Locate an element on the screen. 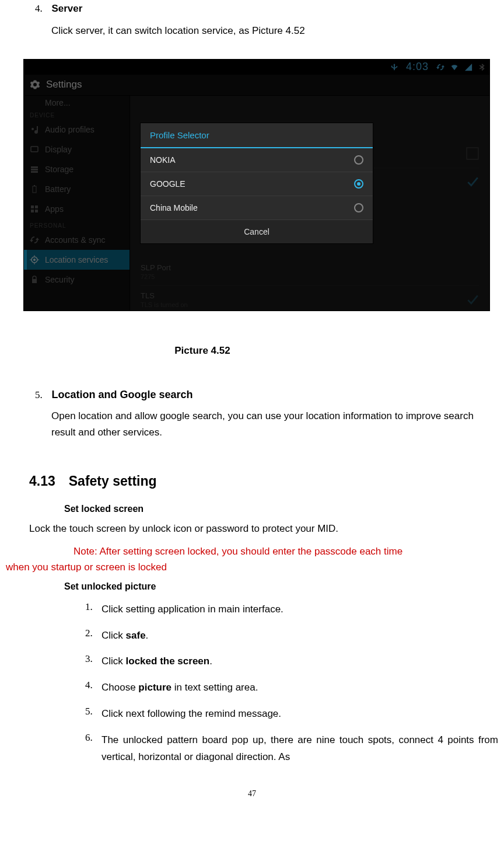 This screenshot has width=504, height=868. option-china-mobile: China Mobile is located at coordinates (257, 208).